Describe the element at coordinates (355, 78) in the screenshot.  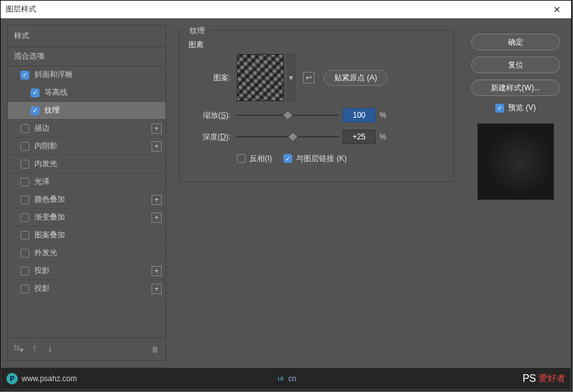
I see `snap-origin-button: 贴紧原点 (A)` at that location.